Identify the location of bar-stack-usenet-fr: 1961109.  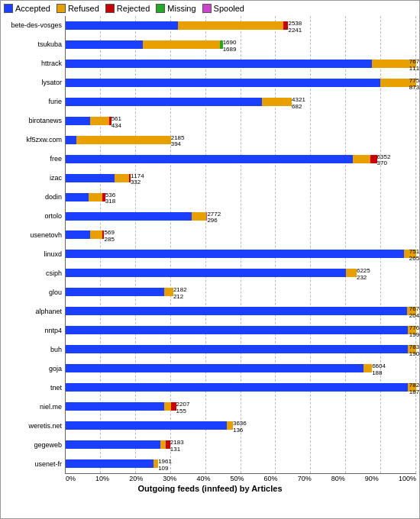
(241, 464).